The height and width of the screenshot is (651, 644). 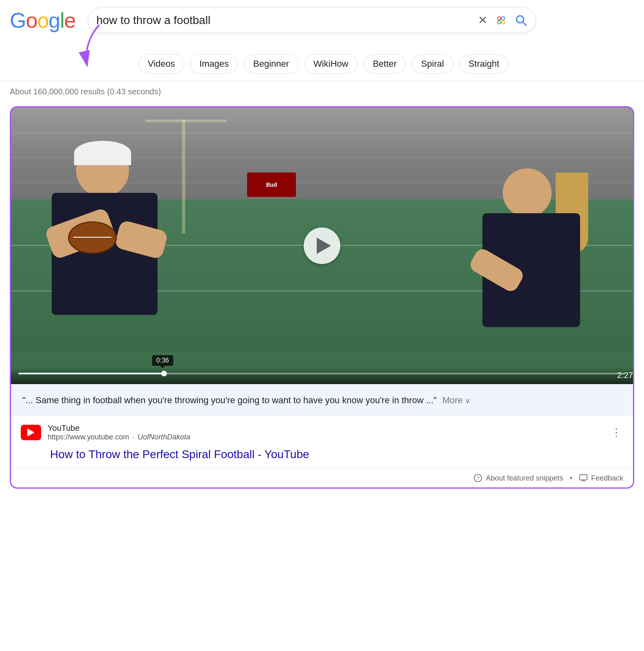 What do you see at coordinates (501, 20) in the screenshot?
I see `google-lens-icon` at bounding box center [501, 20].